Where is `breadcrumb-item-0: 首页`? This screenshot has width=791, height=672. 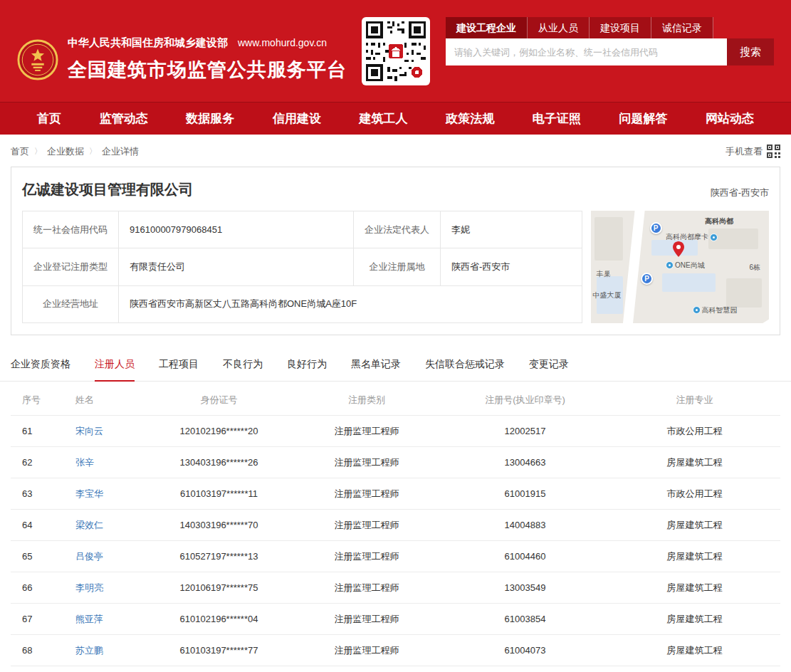
breadcrumb-item-0: 首页 is located at coordinates (20, 152).